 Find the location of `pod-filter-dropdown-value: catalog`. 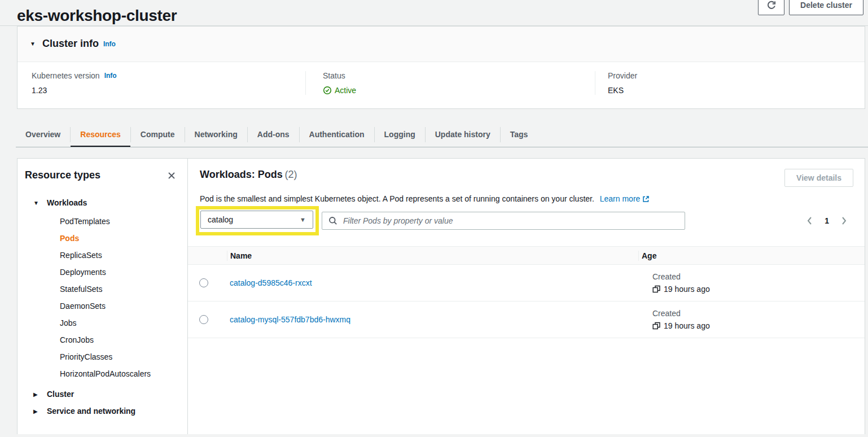

pod-filter-dropdown-value: catalog is located at coordinates (220, 220).